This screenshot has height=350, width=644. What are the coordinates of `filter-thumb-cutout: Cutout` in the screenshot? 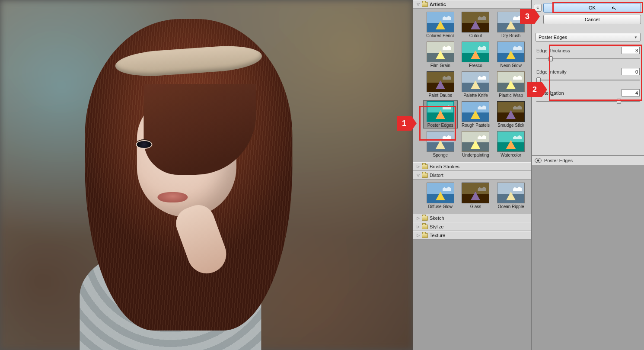 It's located at (476, 25).